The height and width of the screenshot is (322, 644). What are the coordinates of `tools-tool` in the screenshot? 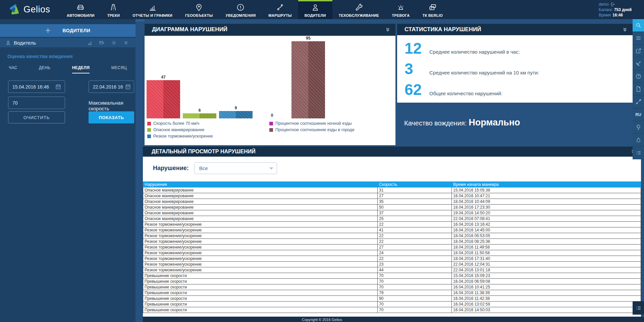 It's located at (638, 102).